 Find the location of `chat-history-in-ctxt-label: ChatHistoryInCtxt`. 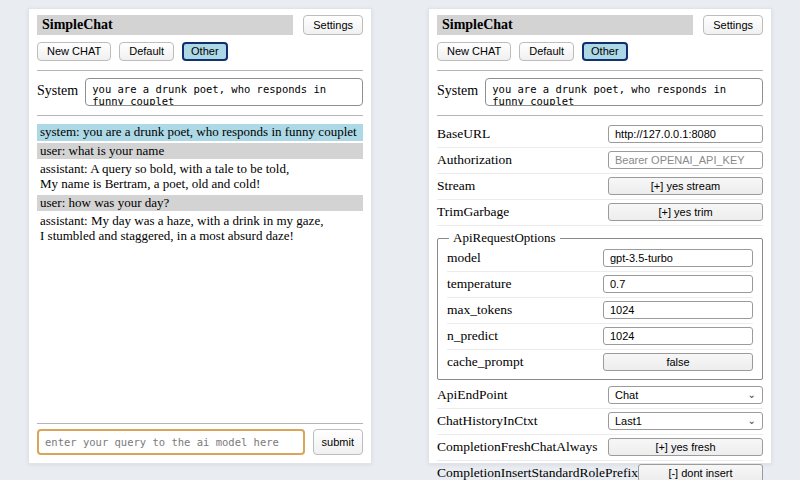

chat-history-in-ctxt-label: ChatHistoryInCtxt is located at coordinates (488, 421).